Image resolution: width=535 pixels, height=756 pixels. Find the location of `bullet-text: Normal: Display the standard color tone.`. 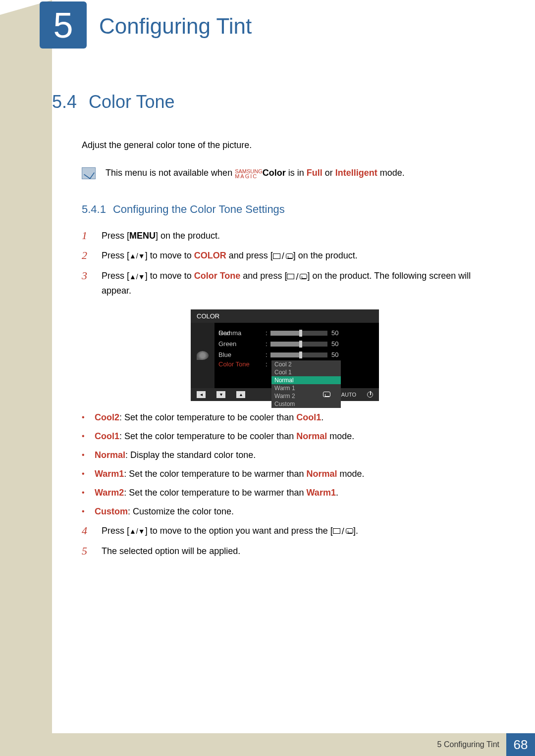

bullet-text: Normal: Display the standard color tone. is located at coordinates (175, 455).